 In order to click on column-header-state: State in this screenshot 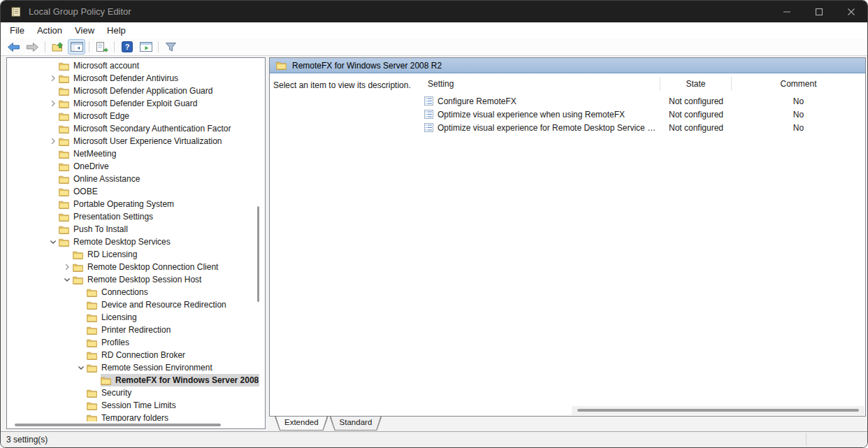, I will do `click(696, 84)`.